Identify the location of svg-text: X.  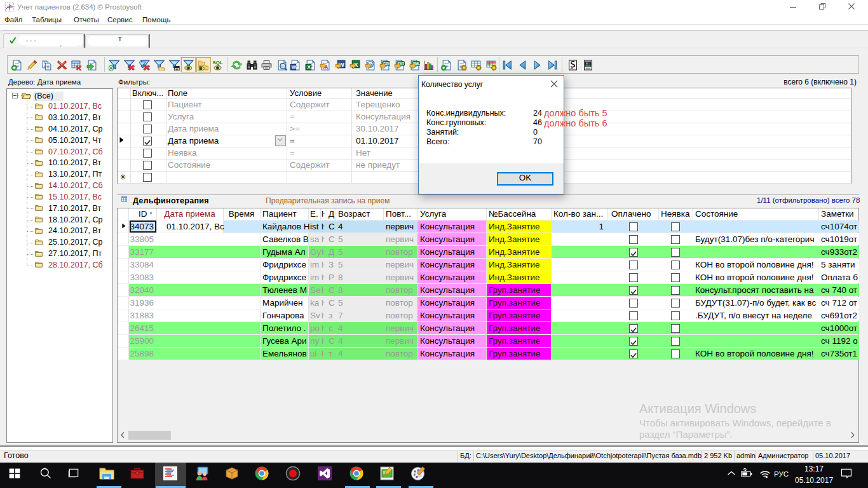
(309, 67).